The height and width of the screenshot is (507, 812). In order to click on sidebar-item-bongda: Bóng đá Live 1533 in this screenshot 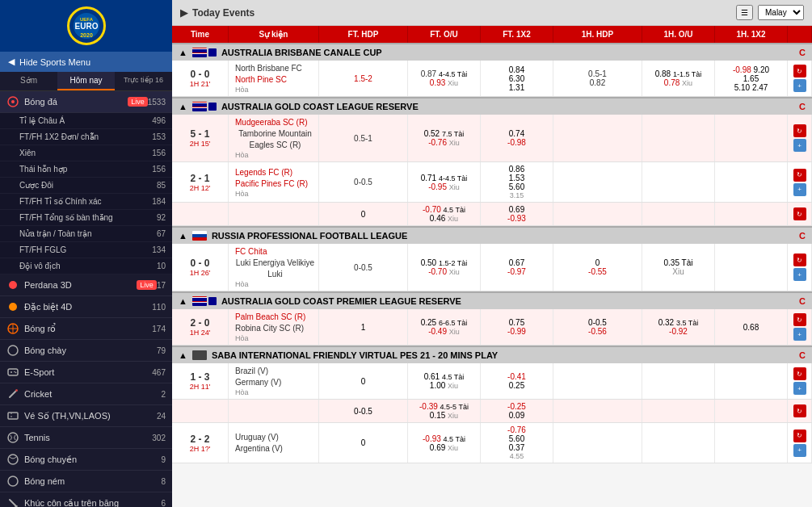, I will do `click(86, 102)`.